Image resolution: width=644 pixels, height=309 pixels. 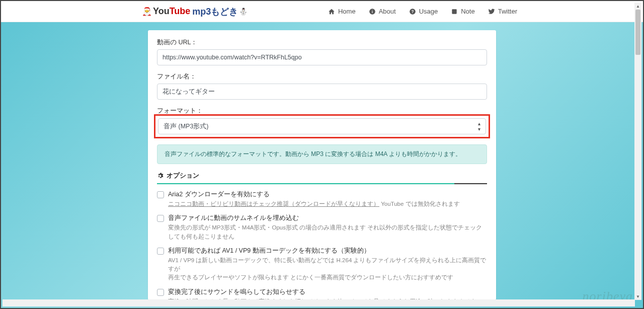 I want to click on format-info-alert: 音声ファイルの標準的なフォーマットです。動画から MP3 に変換する場合は M4…, so click(x=322, y=154).